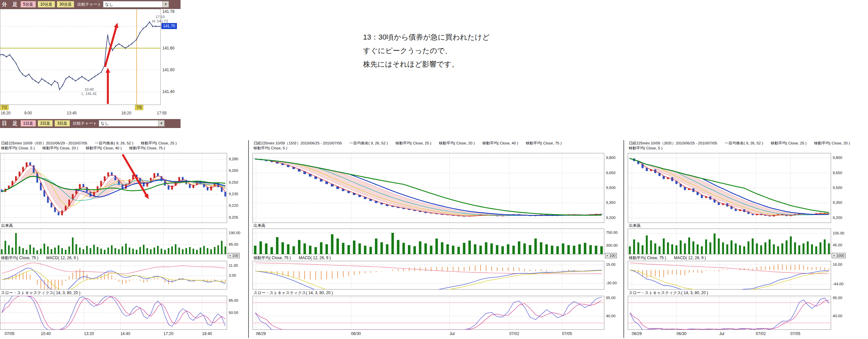  Describe the element at coordinates (612, 245) in the screenshot. I see `y-axis-tick: 300.00` at that location.